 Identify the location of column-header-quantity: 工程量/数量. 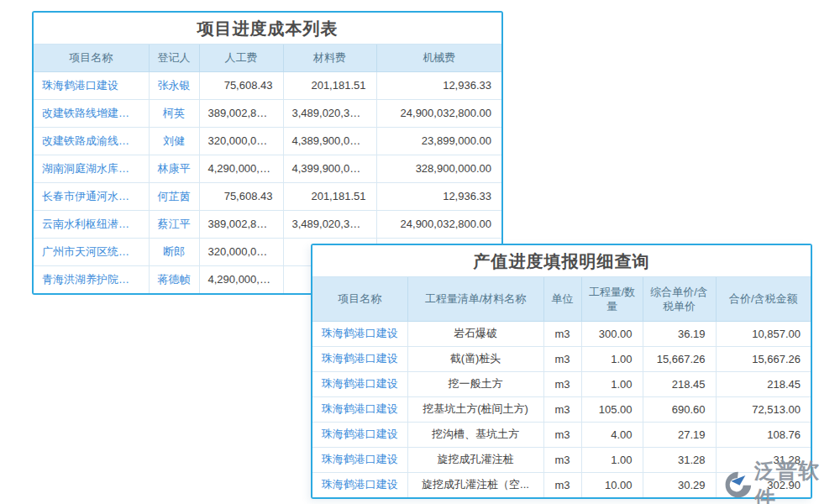
(612, 299).